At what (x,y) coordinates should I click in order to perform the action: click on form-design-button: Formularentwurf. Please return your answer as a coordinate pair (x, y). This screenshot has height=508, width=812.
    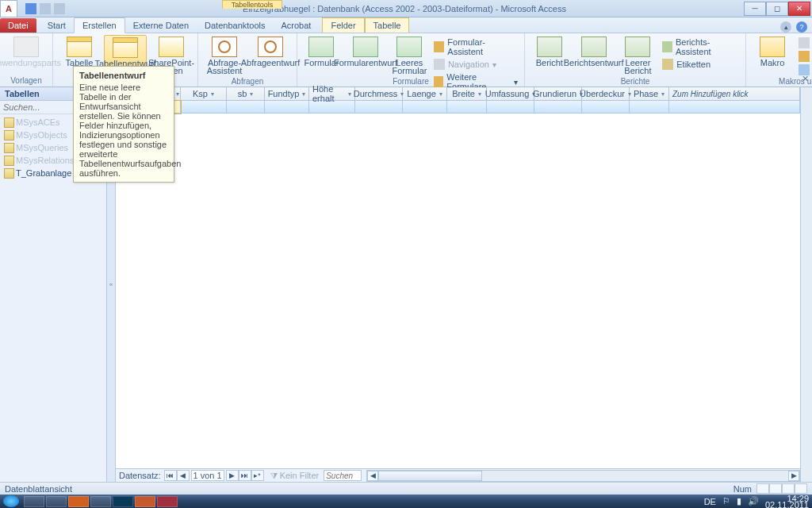
    Looking at the image, I should click on (366, 52).